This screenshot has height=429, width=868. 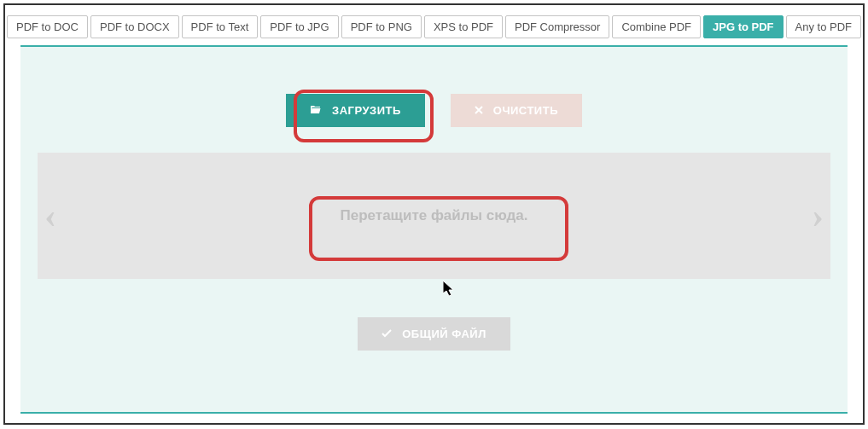 What do you see at coordinates (434, 334) in the screenshot?
I see `bottom-buttons: ОБЩИЙ ФАЙЛ` at bounding box center [434, 334].